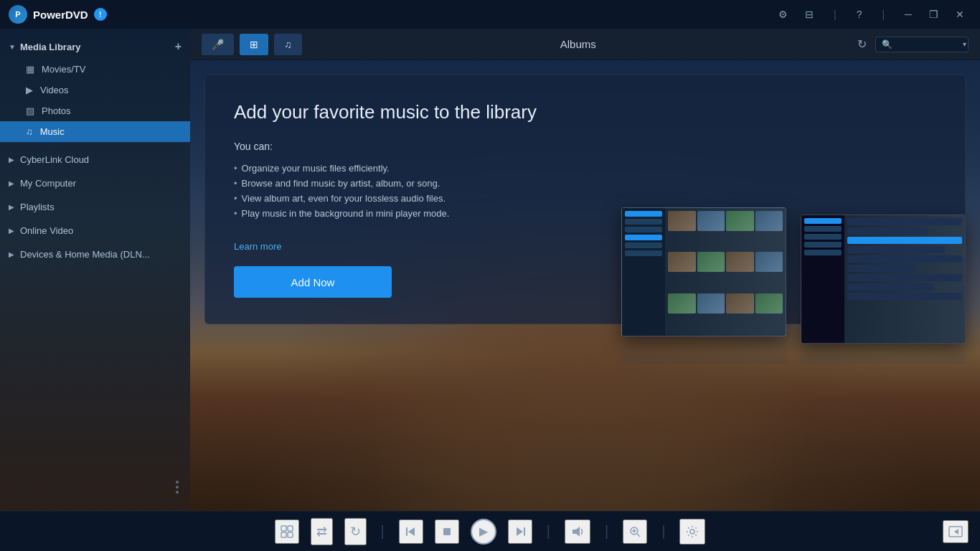 Image resolution: width=980 pixels, height=551 pixels. Describe the element at coordinates (960, 14) in the screenshot. I see `close-button: ✕` at that location.